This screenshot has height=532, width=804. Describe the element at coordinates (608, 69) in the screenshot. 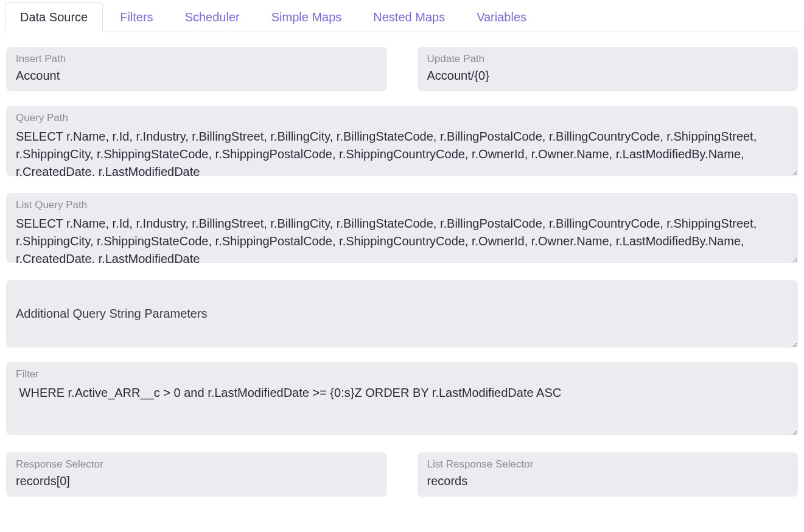

I see `update-path-input` at that location.